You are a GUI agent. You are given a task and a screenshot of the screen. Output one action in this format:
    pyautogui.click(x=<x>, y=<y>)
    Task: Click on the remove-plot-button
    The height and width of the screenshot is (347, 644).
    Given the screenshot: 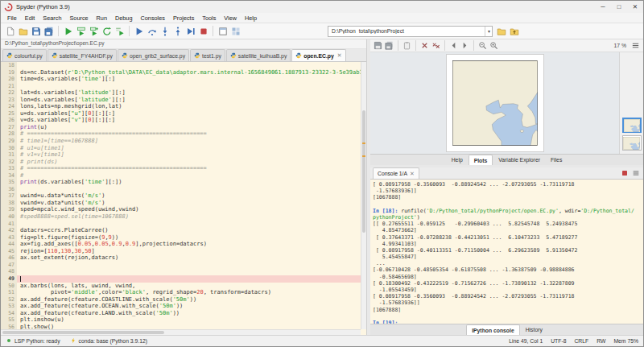 What is the action you would take?
    pyautogui.click(x=425, y=45)
    